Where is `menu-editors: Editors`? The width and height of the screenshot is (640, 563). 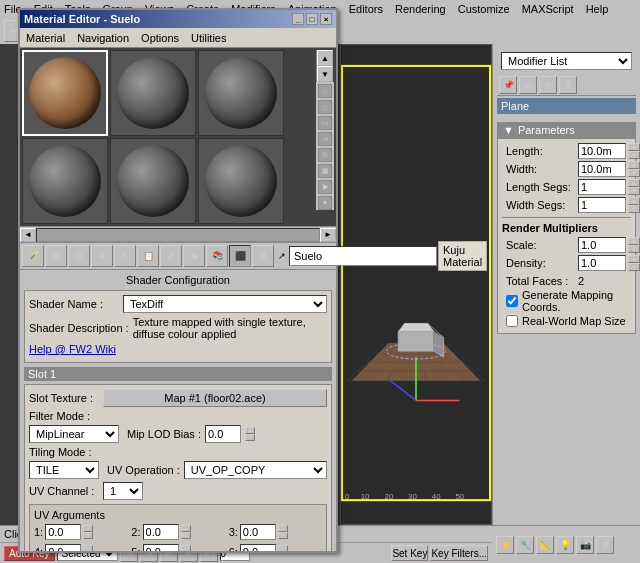
menu-editors: Editors is located at coordinates (366, 9).